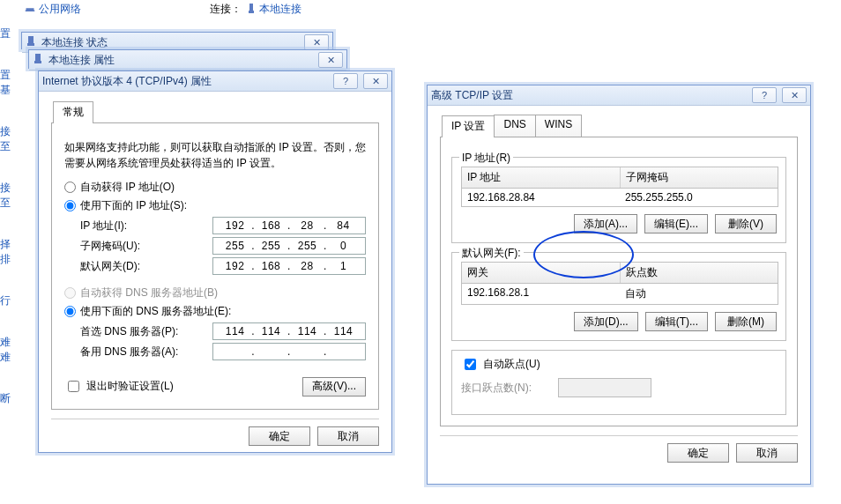 This screenshot has height=504, width=841. What do you see at coordinates (468, 127) in the screenshot?
I see `tab-ip-settings: IP 设置` at bounding box center [468, 127].